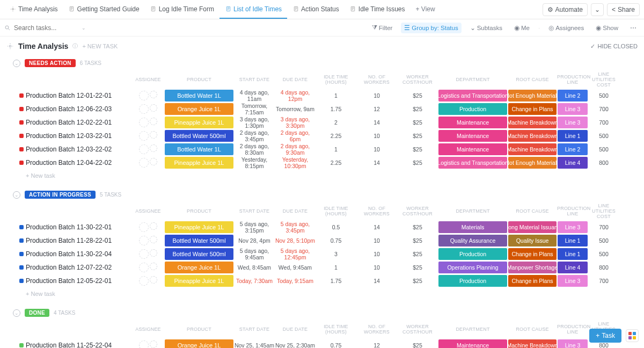 Image resolution: width=644 pixels, height=348 pixels. What do you see at coordinates (254, 149) in the screenshot?
I see `start-date: 2 days ago, 8:30am` at bounding box center [254, 149].